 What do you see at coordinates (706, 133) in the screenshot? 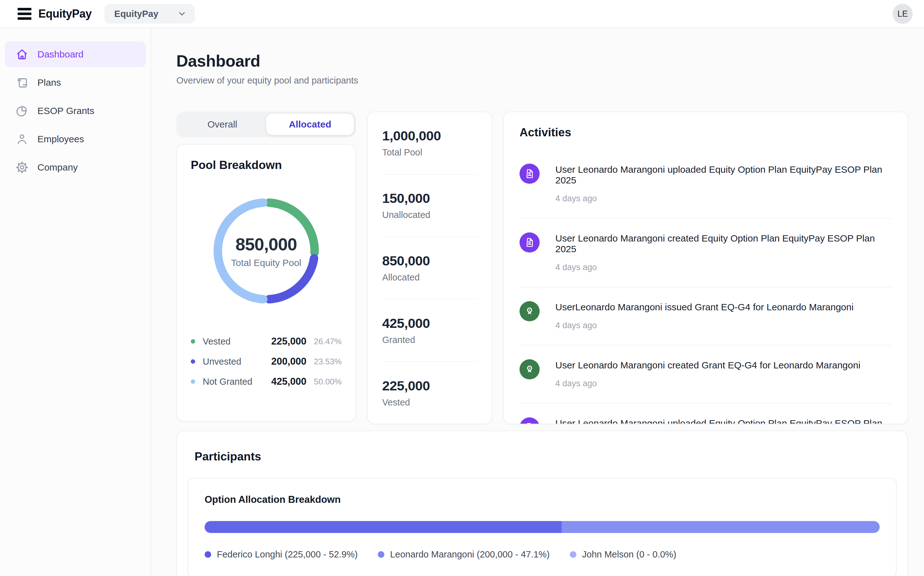
I see `activities-title: Activities` at bounding box center [706, 133].